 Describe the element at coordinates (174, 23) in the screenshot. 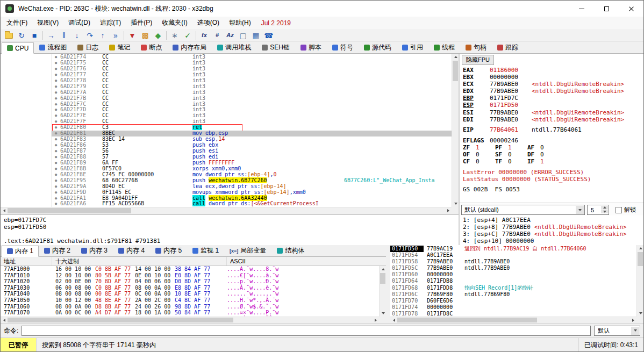

I see `menu-favourites: 收藏夹(I)` at that location.